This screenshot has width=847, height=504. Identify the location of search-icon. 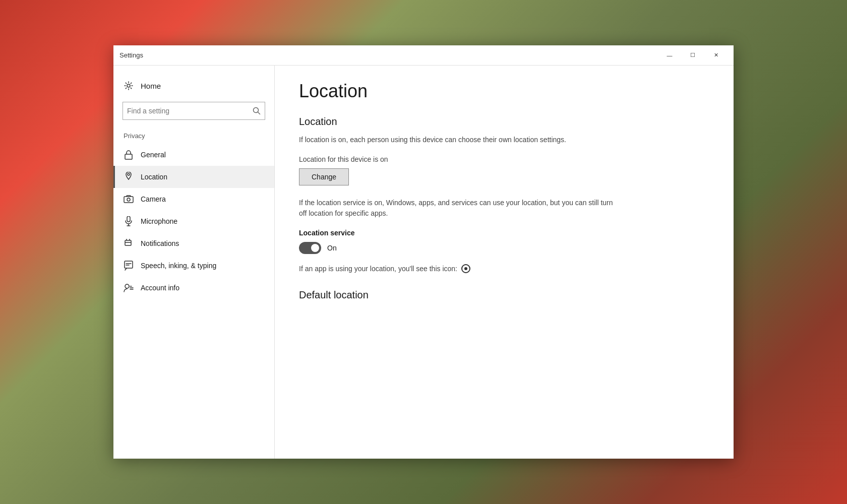
(257, 111).